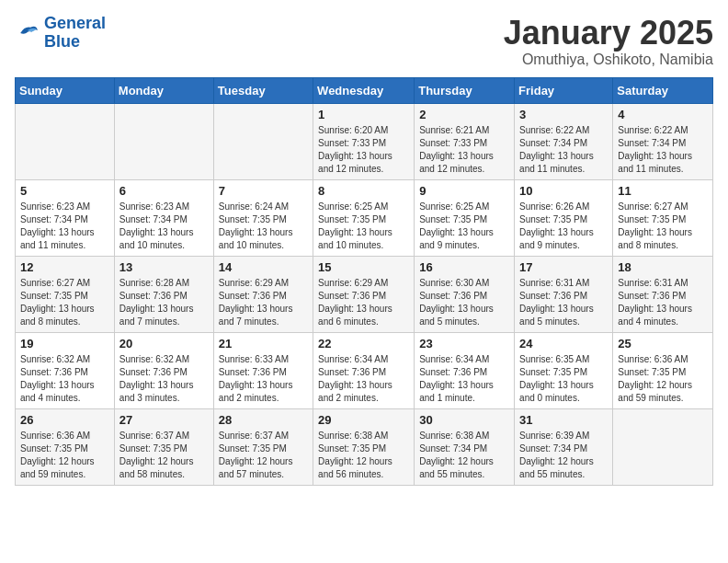 This screenshot has width=728, height=563. Describe the element at coordinates (664, 370) in the screenshot. I see `day-cell-25: 25Sunrise: 6:36 AM Sunset: 7:35 PM Dayli…` at that location.